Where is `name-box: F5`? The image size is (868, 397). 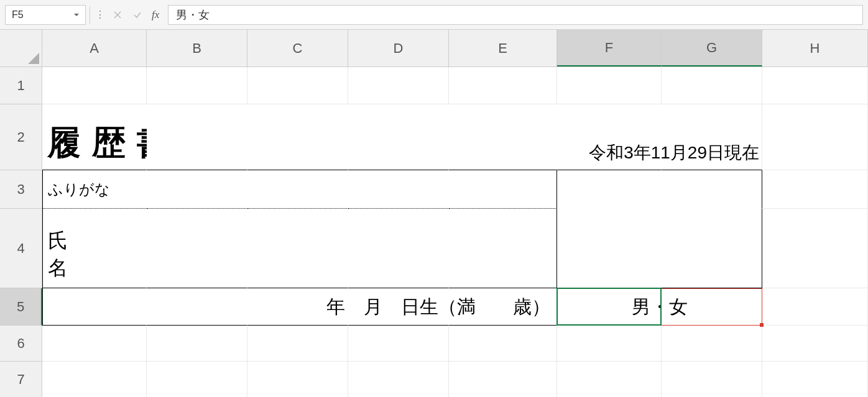
name-box: F5 is located at coordinates (45, 15).